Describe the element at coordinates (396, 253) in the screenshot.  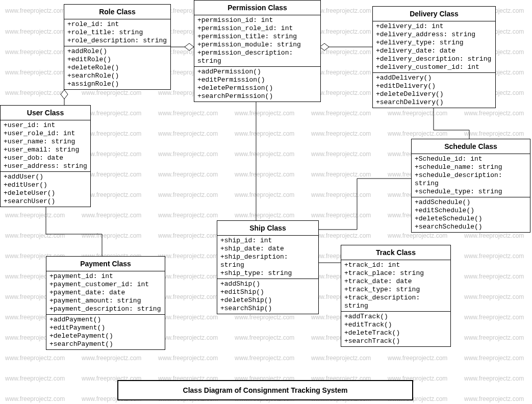
I see `class-title: Track Class` at that location.